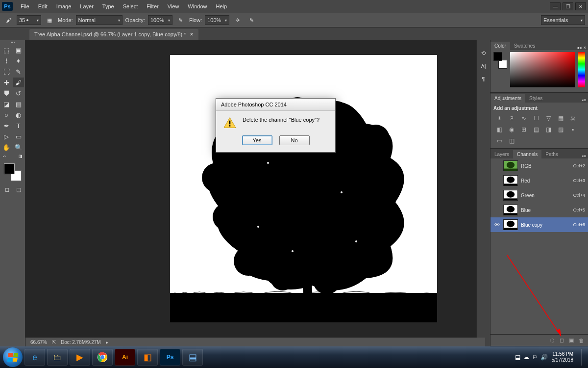  I want to click on magic-wand-tool: ✦, so click(19, 61).